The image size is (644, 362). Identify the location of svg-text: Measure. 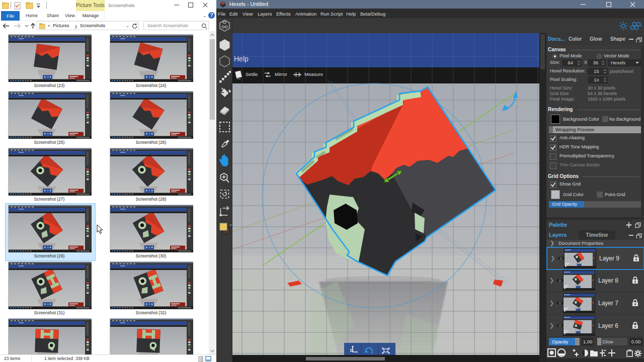
(314, 74).